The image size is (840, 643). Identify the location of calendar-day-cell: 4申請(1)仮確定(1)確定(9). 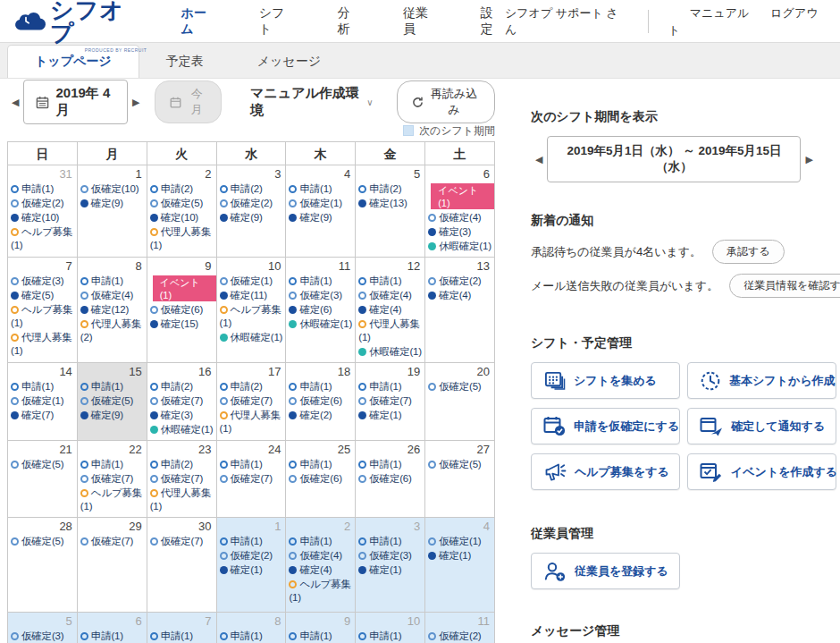
(321, 211).